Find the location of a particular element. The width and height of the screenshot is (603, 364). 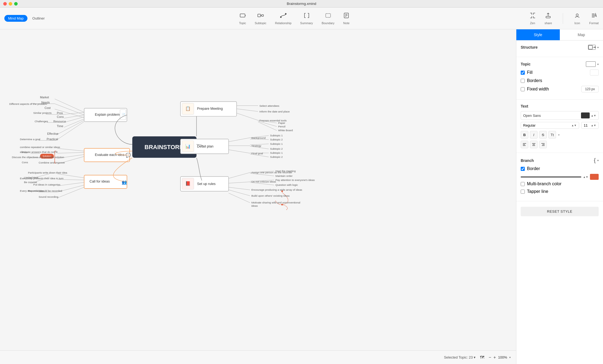

align-row is located at coordinates (560, 145).